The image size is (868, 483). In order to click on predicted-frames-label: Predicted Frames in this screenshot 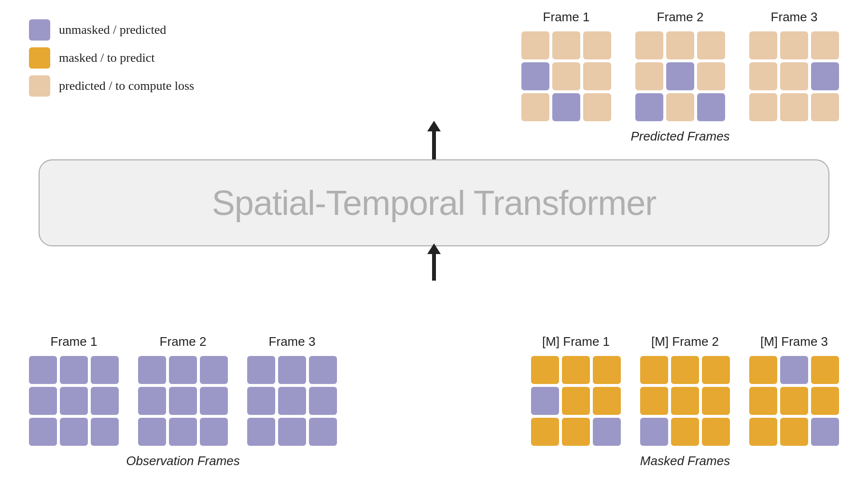, I will do `click(680, 136)`.